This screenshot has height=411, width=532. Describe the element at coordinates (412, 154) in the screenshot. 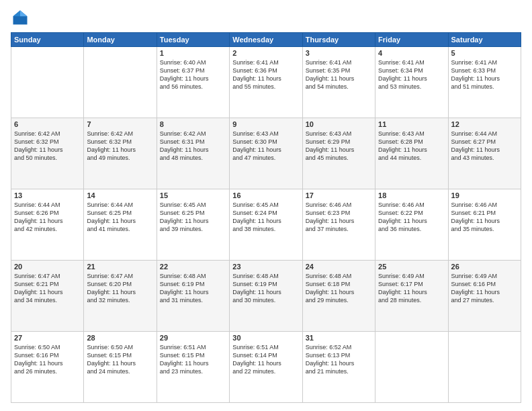

I see `calendar-cell: 11Sunrise: 6:43 AM Sunset: 6:28 PM Dayli…` at that location.